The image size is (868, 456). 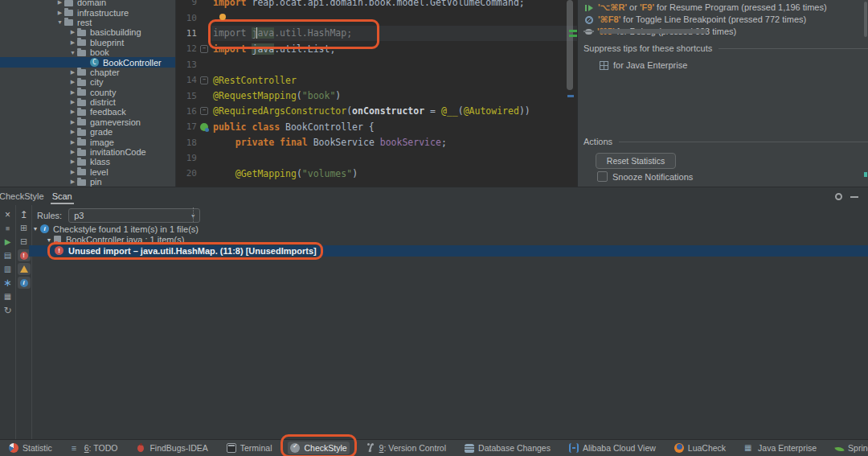 What do you see at coordinates (8, 241) in the screenshot?
I see `run-check-icon: ▶` at bounding box center [8, 241].